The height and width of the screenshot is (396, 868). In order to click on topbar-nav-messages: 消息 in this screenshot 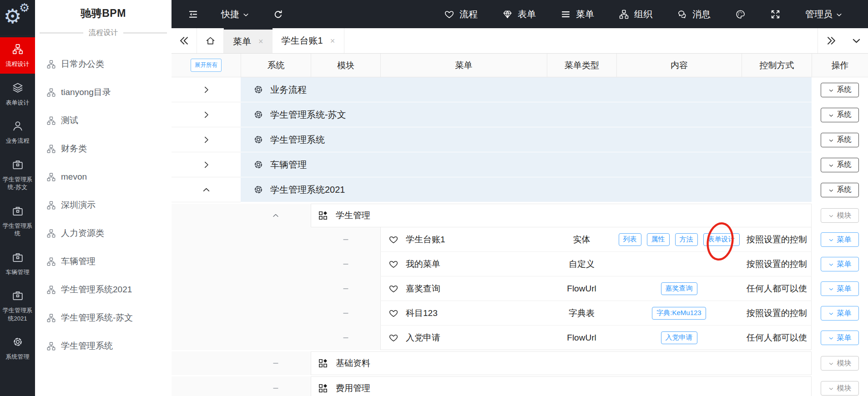, I will do `click(694, 15)`.